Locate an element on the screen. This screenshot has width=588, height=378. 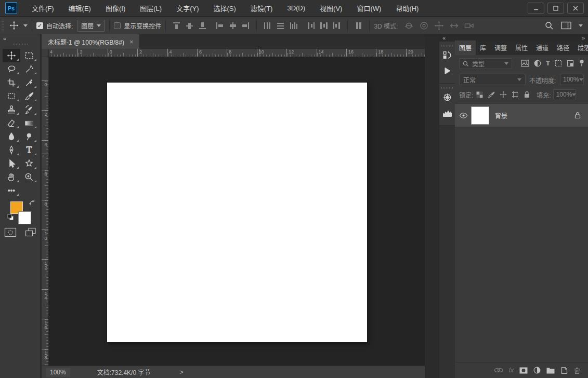
distribute-right-edges-icon is located at coordinates (337, 26).